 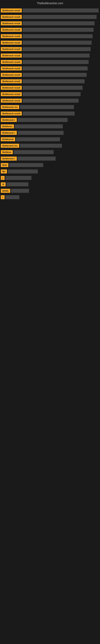 What do you see at coordinates (50, 184) in the screenshot?
I see `list-item: B` at bounding box center [50, 184].